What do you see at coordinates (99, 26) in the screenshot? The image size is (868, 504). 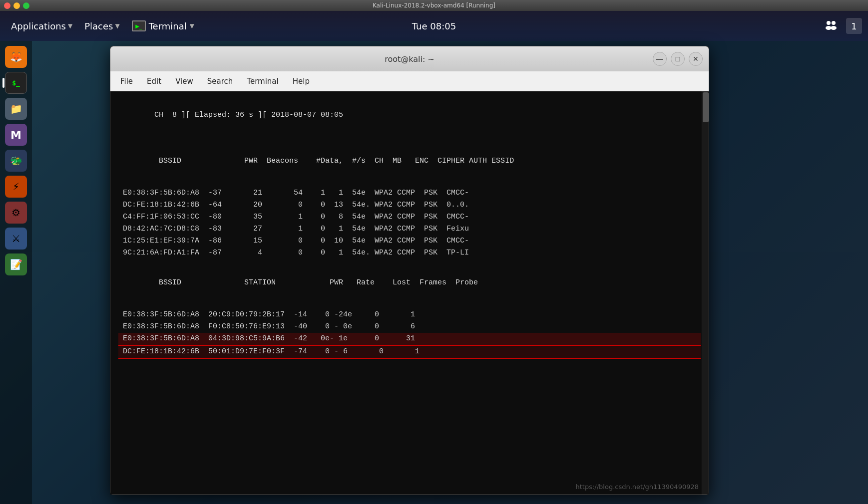 I see `places-label: Places` at bounding box center [99, 26].